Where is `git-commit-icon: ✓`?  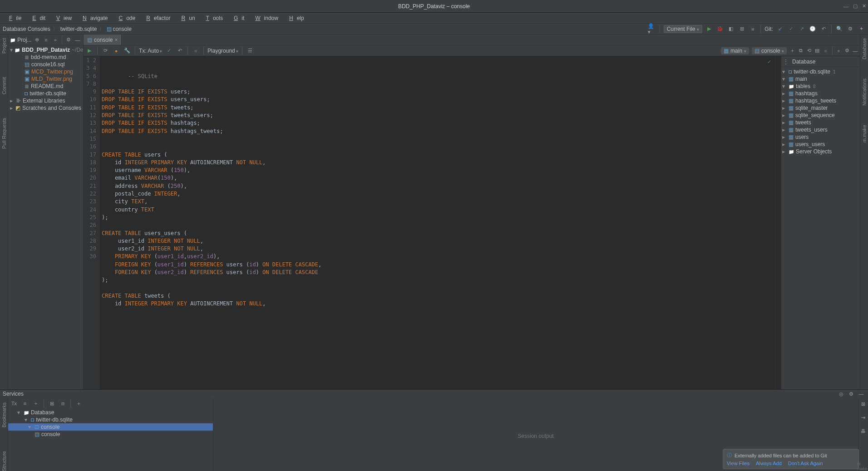 git-commit-icon: ✓ is located at coordinates (791, 29).